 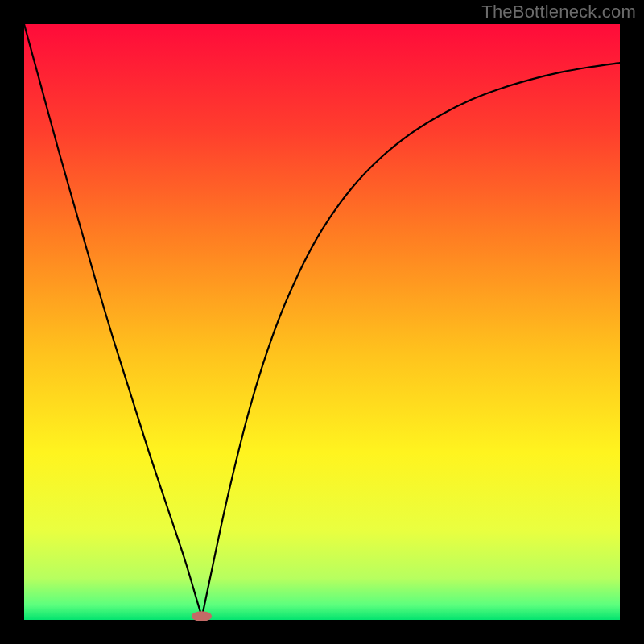 What do you see at coordinates (201, 617) in the screenshot?
I see `optimum-marker` at bounding box center [201, 617].